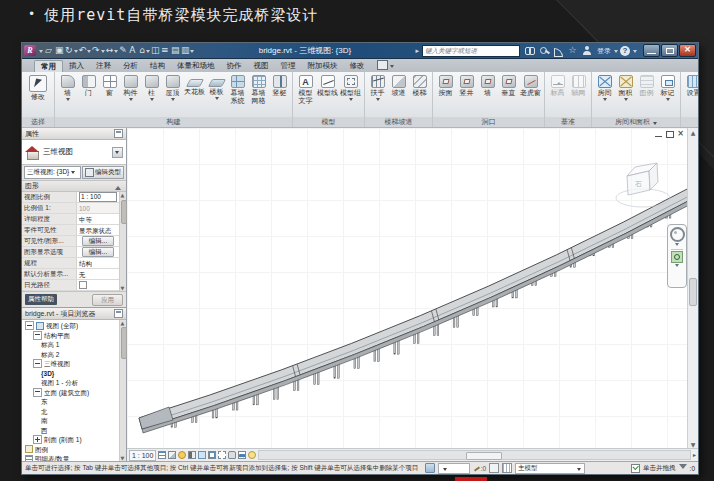  What do you see at coordinates (70, 198) in the screenshot?
I see `property-row: 视图比例1 : 100` at bounding box center [70, 198].